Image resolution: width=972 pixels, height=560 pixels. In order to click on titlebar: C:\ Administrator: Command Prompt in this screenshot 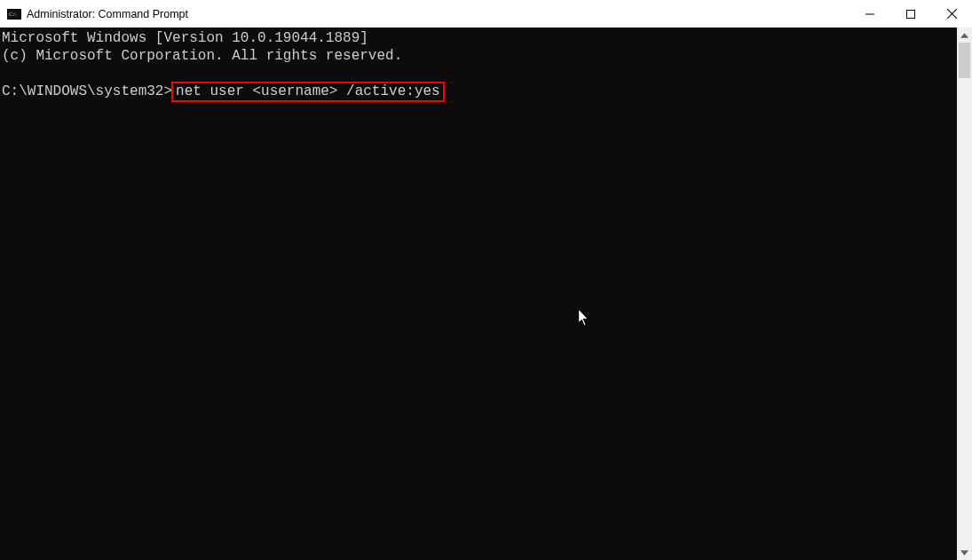, I will do `click(486, 14)`.